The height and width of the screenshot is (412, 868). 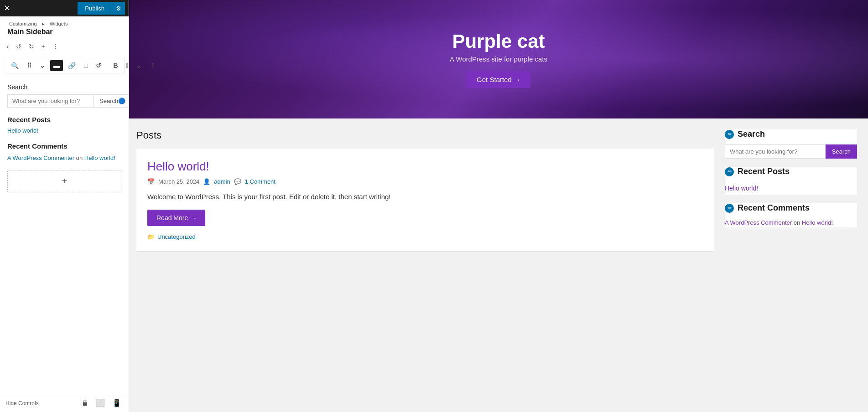 I want to click on post-date: March 25, 2024, so click(x=179, y=181).